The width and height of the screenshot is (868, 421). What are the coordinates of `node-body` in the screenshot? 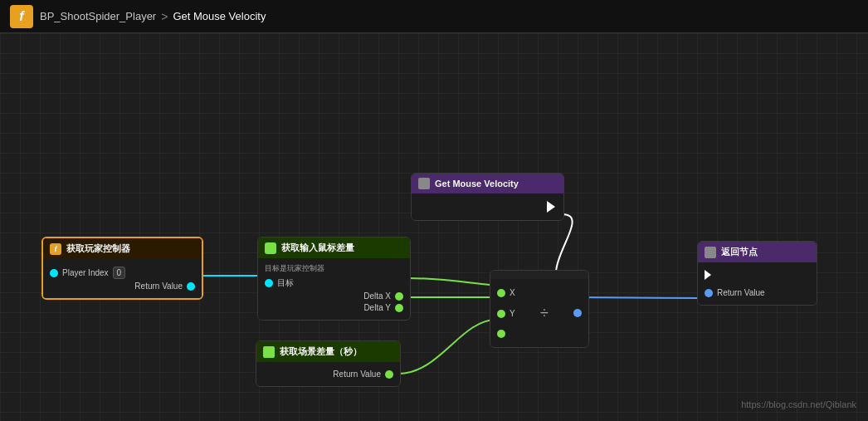 It's located at (488, 207).